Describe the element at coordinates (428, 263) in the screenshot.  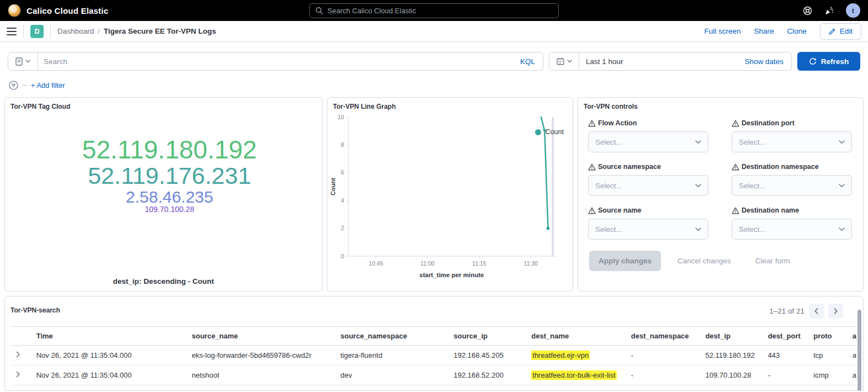
I see `svg-text: 11:00` at that location.